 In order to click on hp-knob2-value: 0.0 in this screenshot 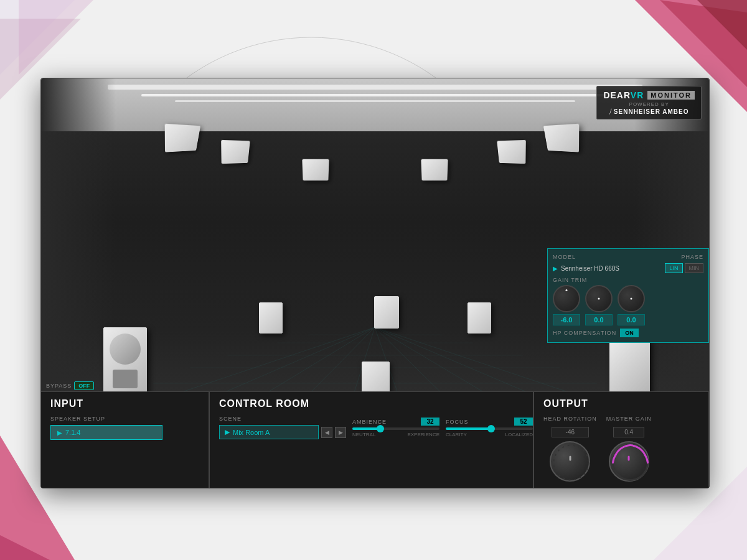, I will do `click(599, 320)`.